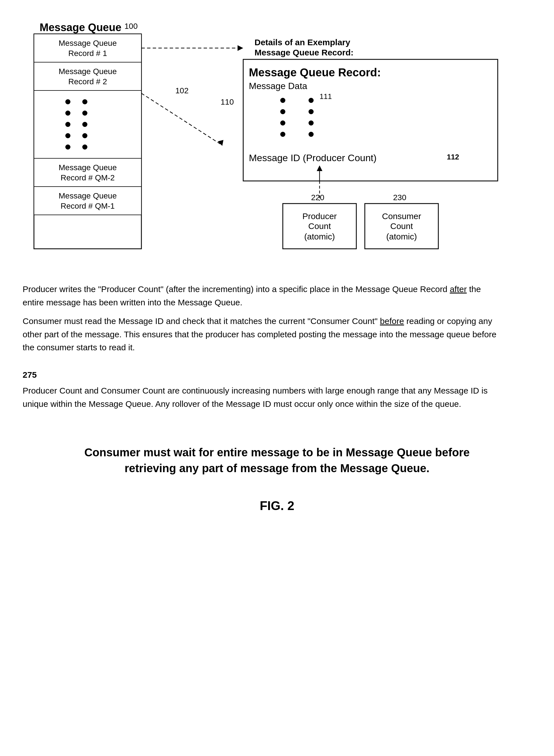  I want to click on dot-r1-c2, so click(85, 102).